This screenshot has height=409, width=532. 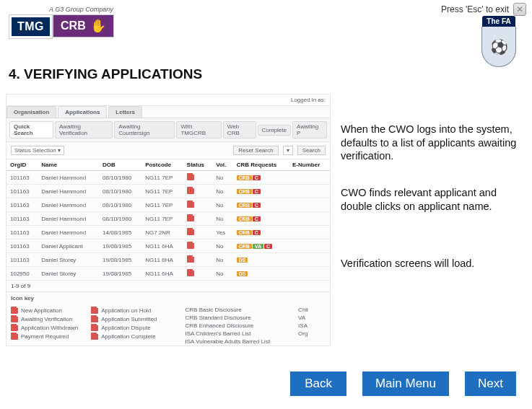 What do you see at coordinates (498, 22) in the screenshot?
I see `fa-band: The FA` at bounding box center [498, 22].